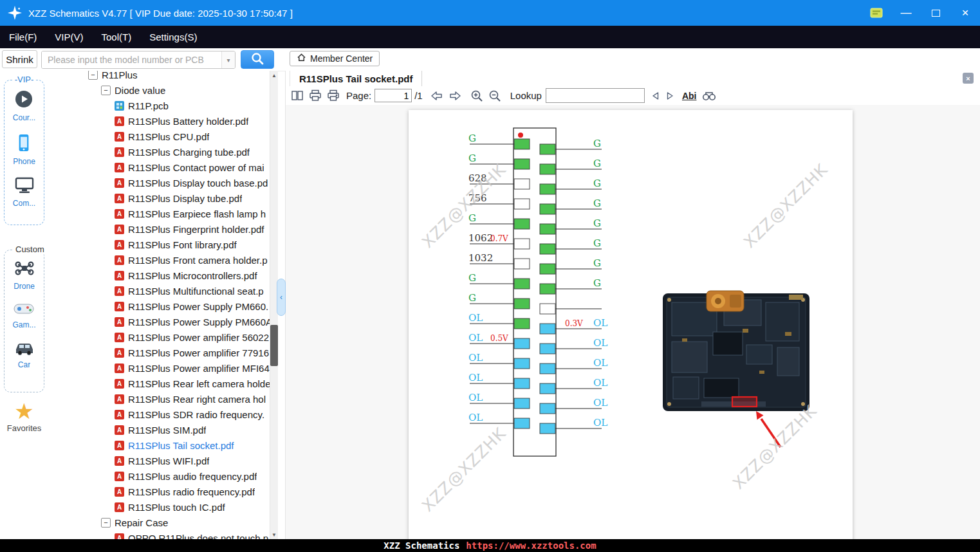 This screenshot has height=552, width=980. I want to click on tree-item: AOPPO R11Plus does not touch.p, so click(159, 535).